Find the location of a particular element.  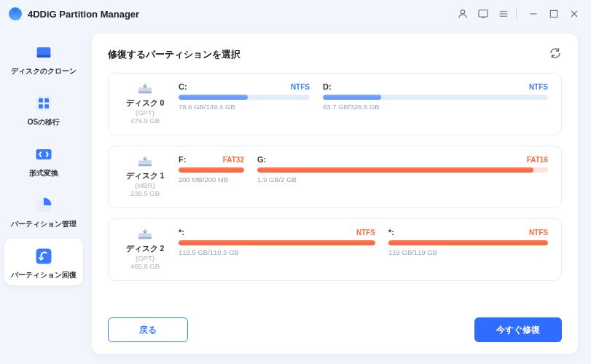

partition-usage: 119 GB/119 GB is located at coordinates (468, 252).